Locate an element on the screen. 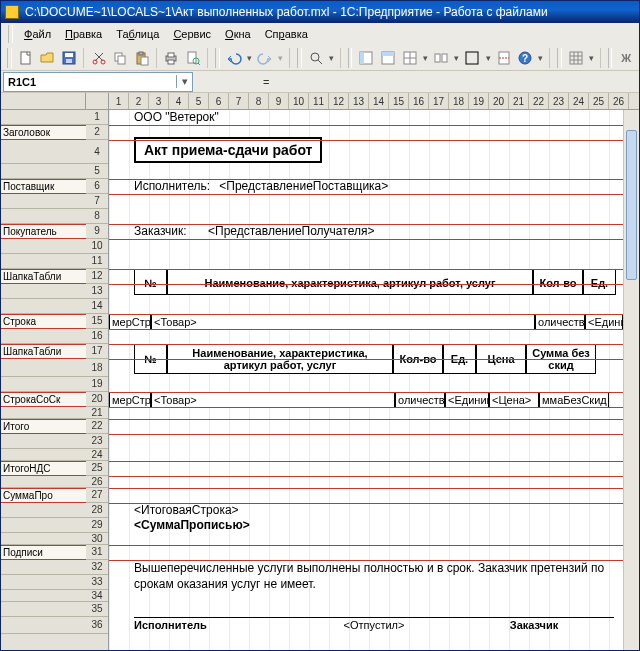 This screenshot has height=651, width=640. redo-button is located at coordinates (266, 58).